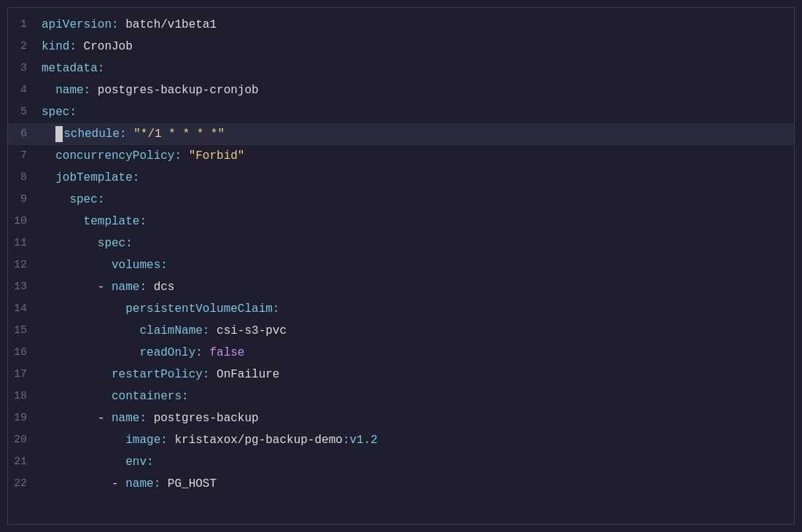 Image resolution: width=802 pixels, height=532 pixels. I want to click on line-number: 19, so click(23, 418).